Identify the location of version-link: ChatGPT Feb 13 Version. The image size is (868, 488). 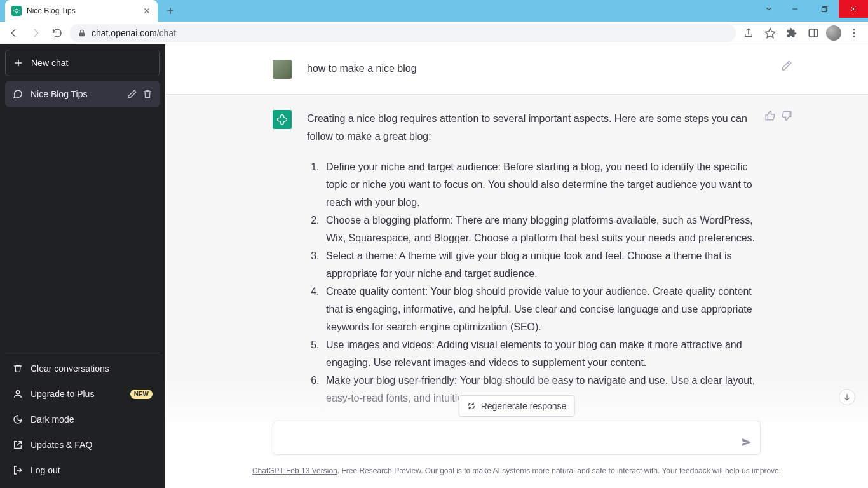
(295, 471).